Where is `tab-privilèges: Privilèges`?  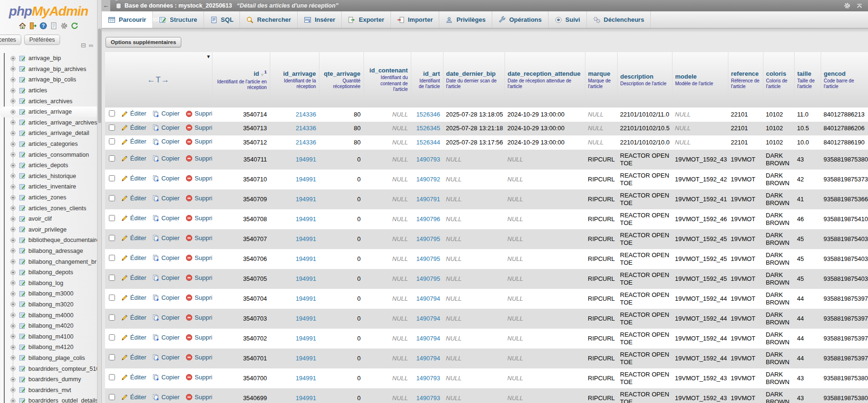 tab-privilèges: Privilèges is located at coordinates (466, 20).